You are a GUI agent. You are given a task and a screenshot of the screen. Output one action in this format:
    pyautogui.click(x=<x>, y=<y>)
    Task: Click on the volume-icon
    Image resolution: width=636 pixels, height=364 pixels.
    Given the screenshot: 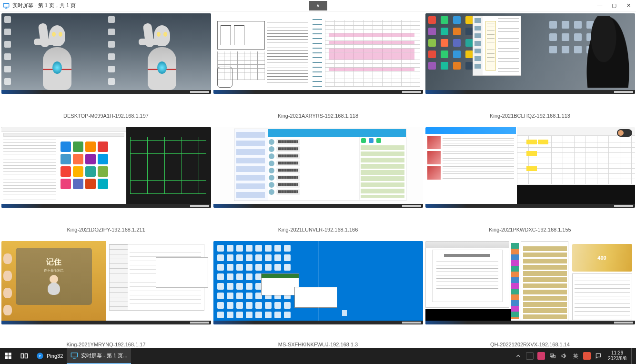 What is the action you would take?
    pyautogui.click(x=564, y=356)
    